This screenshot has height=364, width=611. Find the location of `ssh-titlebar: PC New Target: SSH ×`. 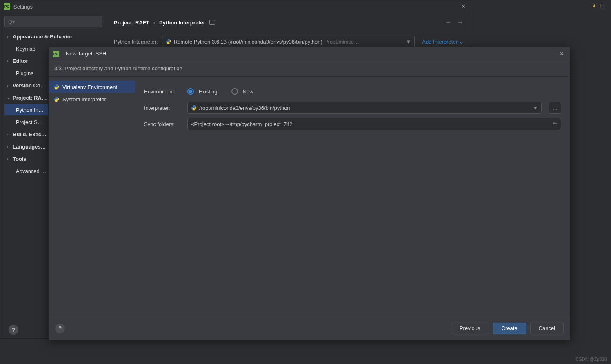

ssh-titlebar: PC New Target: SSH × is located at coordinates (309, 54).